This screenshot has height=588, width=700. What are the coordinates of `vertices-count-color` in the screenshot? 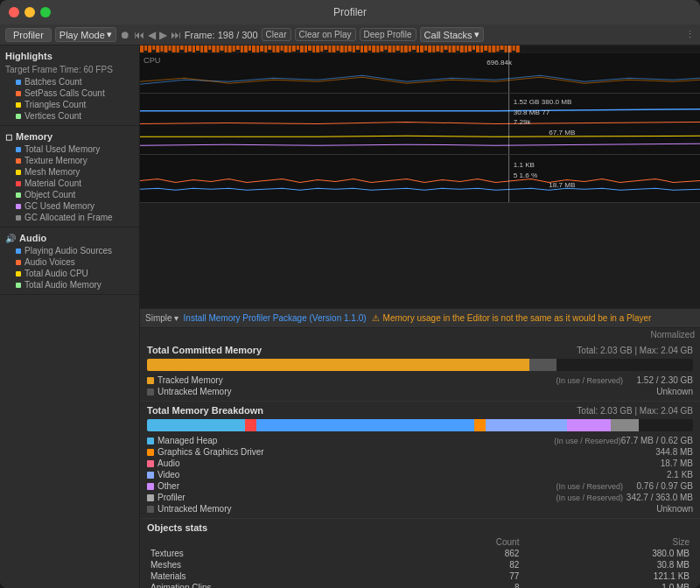 It's located at (18, 116).